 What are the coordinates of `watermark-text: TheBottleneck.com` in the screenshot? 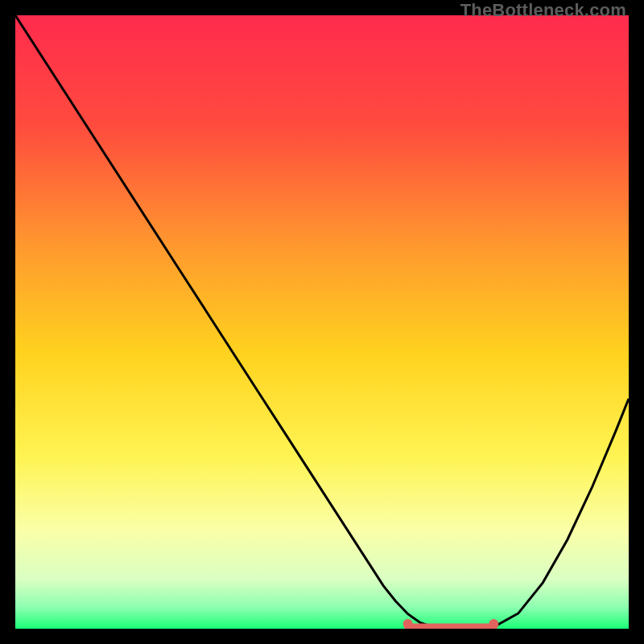 It's located at (543, 10).